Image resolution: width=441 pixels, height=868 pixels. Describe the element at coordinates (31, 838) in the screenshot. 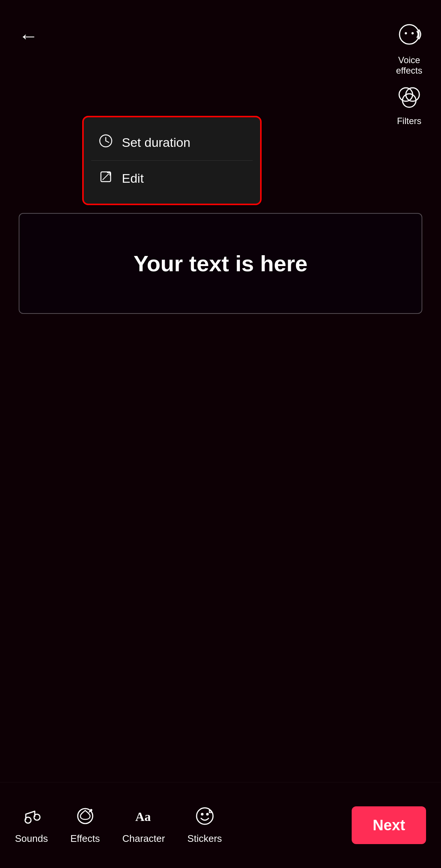

I see `sounds-label: Sounds` at that location.